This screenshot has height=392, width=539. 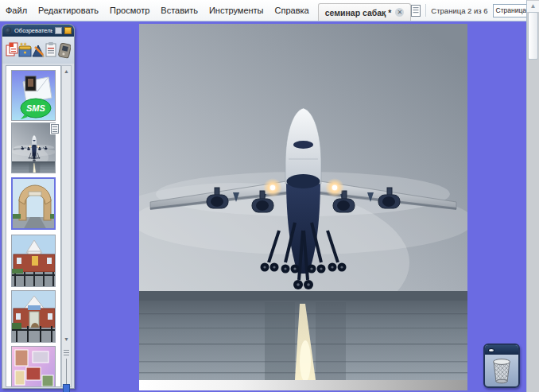 What do you see at coordinates (67, 388) in the screenshot?
I see `size-slider-thumb` at bounding box center [67, 388].